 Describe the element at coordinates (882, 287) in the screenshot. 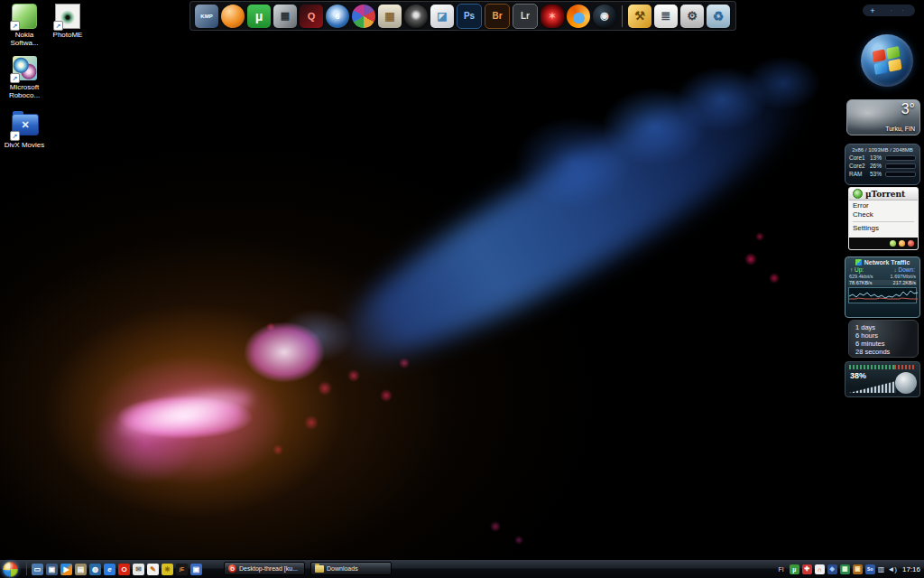

I see `network-traffic-gadget: Network Traffic ↑ Up: ↓ Down: 629.4kbit/…` at that location.